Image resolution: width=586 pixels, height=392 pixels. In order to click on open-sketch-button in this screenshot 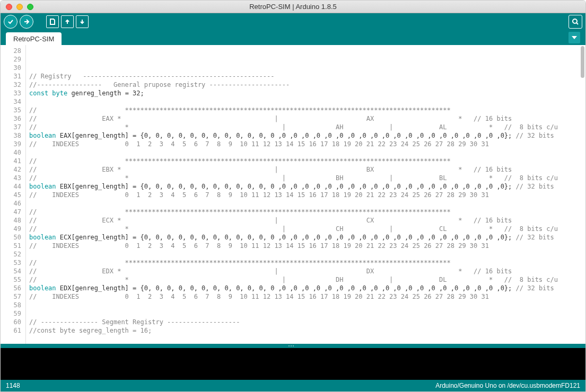, I will do `click(67, 22)`.